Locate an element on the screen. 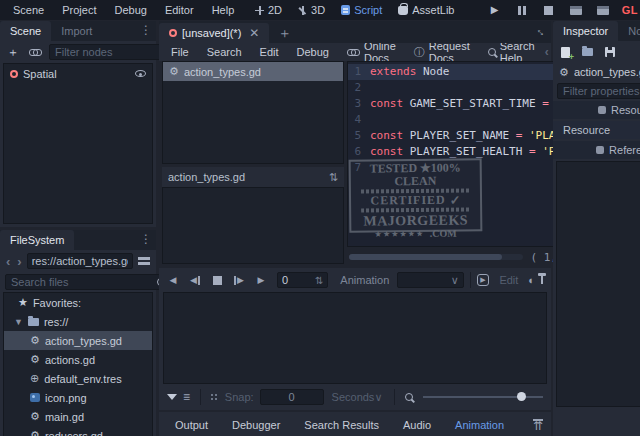 The image size is (640, 436). scene-tree-node-spatial: Spatial is located at coordinates (78, 74).